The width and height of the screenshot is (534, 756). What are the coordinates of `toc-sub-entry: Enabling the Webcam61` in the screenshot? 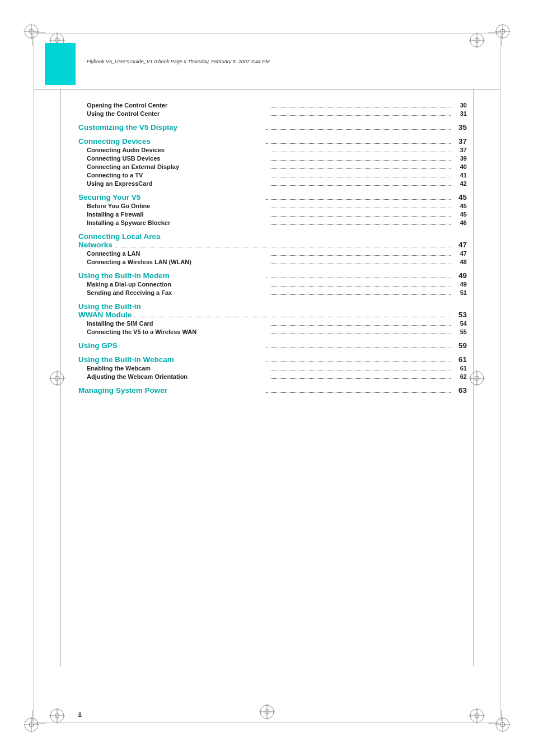 It's located at (277, 368).